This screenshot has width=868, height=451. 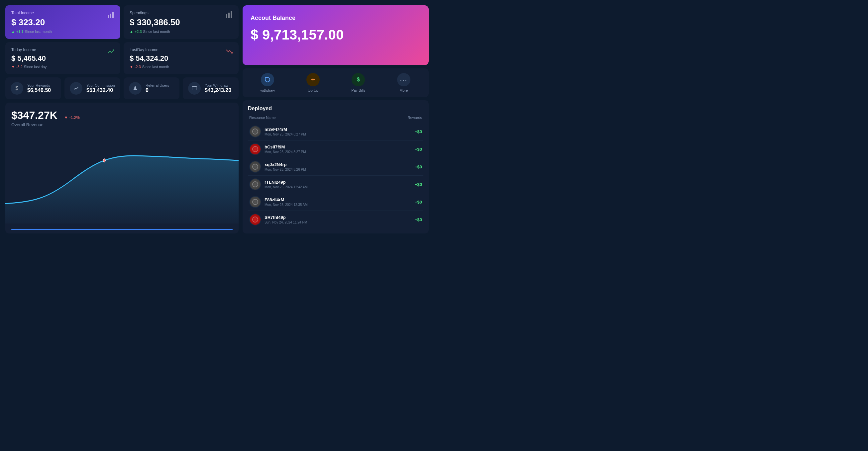 I want to click on total-income-value: $ 323.20, so click(x=63, y=22).